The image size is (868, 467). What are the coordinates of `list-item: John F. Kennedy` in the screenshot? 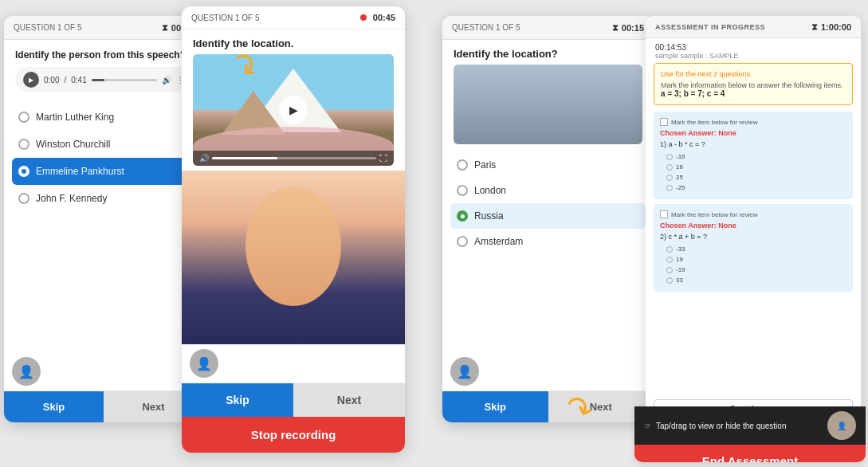 It's located at (104, 198).